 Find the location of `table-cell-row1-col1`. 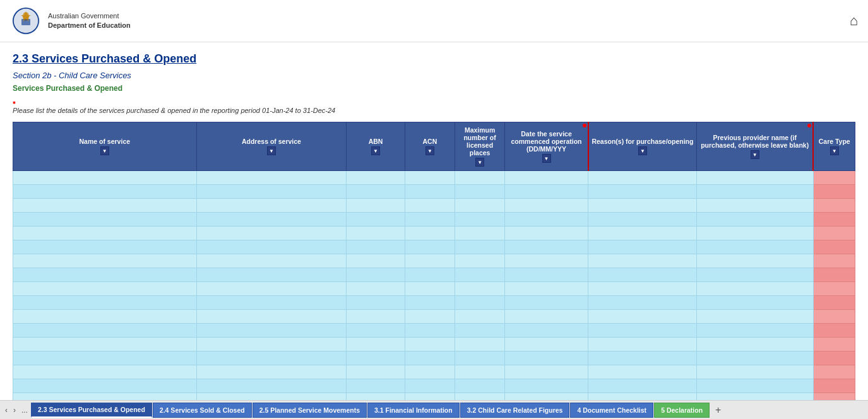

table-cell-row1-col1 is located at coordinates (271, 192).